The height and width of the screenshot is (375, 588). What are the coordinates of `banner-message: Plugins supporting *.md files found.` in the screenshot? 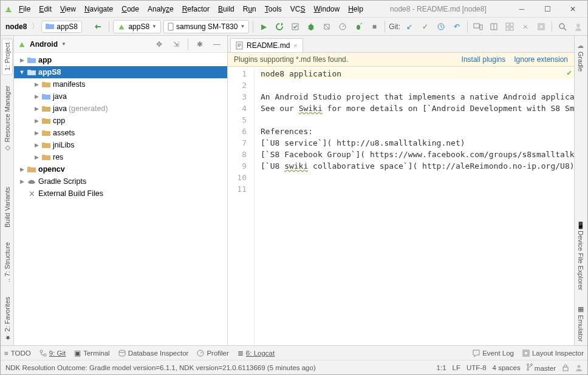 It's located at (344, 59).